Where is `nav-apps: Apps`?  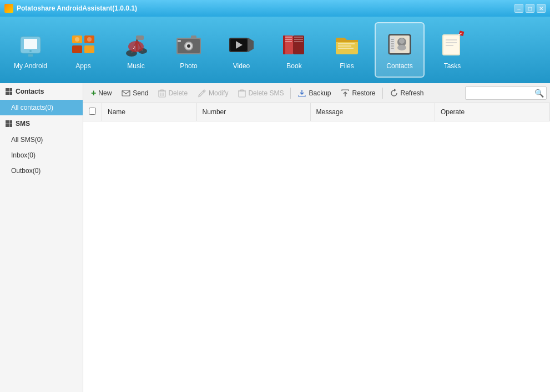
nav-apps: Apps is located at coordinates (83, 50).